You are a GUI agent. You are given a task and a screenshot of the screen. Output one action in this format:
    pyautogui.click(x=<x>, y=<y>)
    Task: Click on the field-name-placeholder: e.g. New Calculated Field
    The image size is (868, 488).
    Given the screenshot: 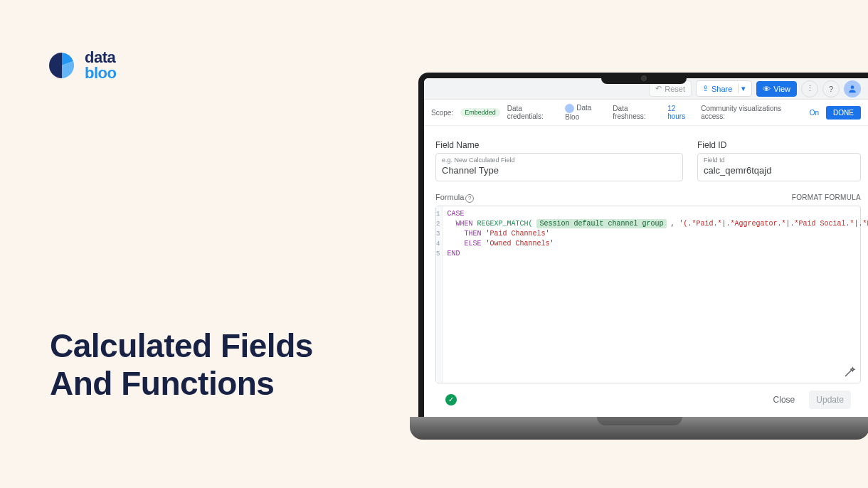 What is the action you would take?
    pyautogui.click(x=559, y=160)
    